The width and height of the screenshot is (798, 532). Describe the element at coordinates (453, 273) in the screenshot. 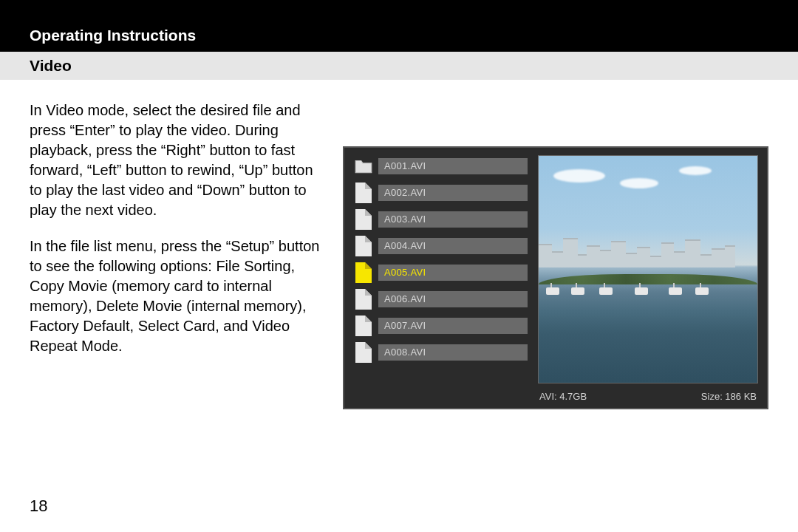

I see `file-name-label: A005.AVI` at that location.